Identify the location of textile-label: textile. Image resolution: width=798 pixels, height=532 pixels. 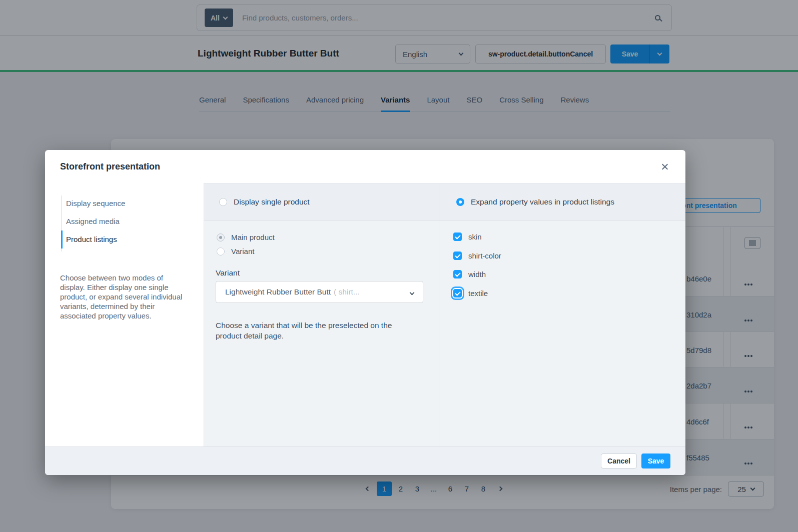
(478, 293).